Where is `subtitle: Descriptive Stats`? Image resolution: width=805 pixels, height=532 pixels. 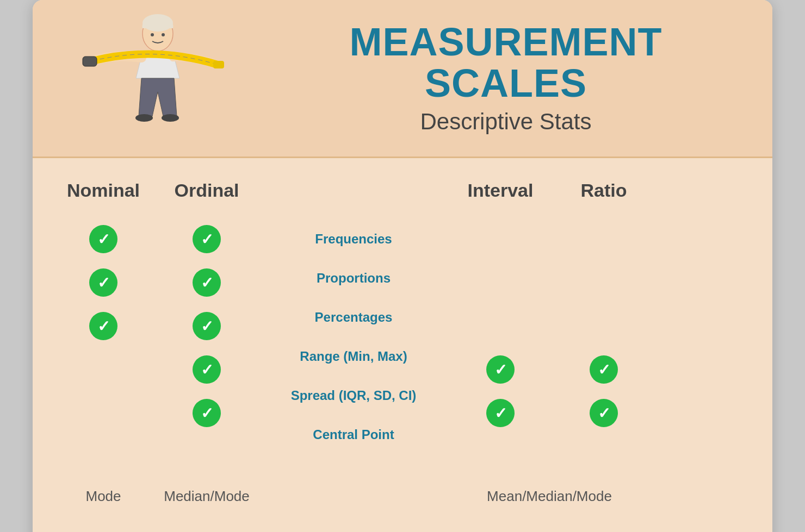
subtitle: Descriptive Stats is located at coordinates (506, 122).